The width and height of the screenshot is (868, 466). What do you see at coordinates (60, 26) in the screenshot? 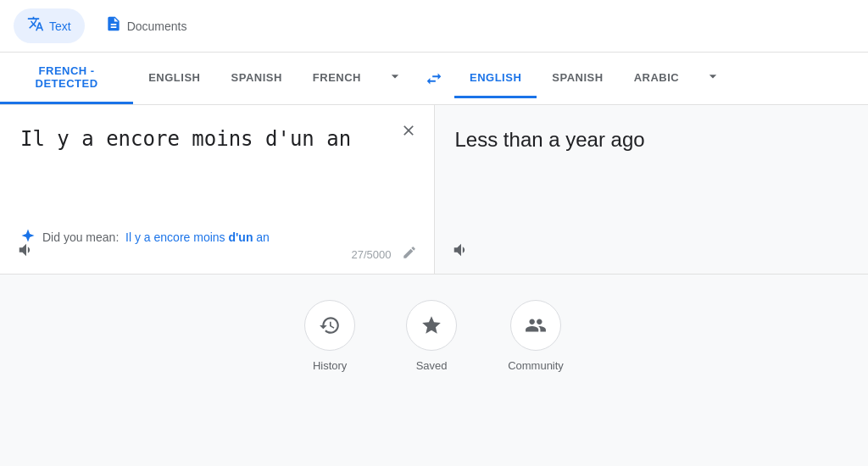
I see `text-tab-label: Text` at bounding box center [60, 26].